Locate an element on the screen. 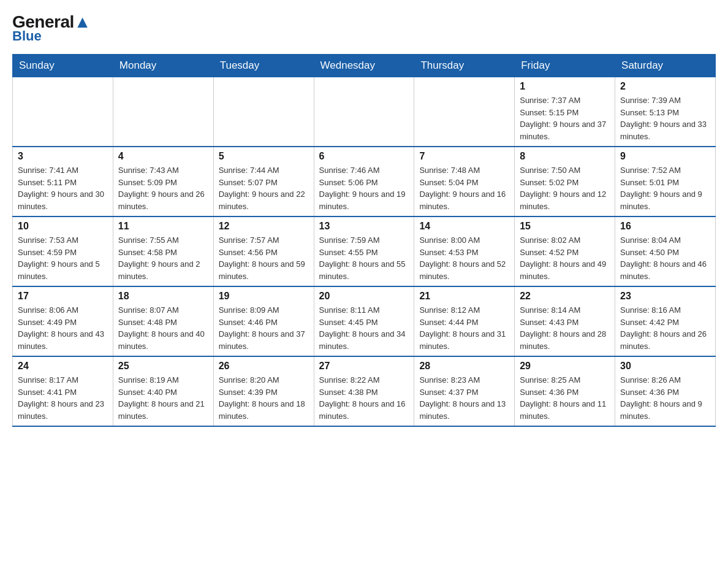  calendar-week-row: 17Sunrise: 8:06 AM Sunset: 4:49 PM Dayli… is located at coordinates (364, 321).